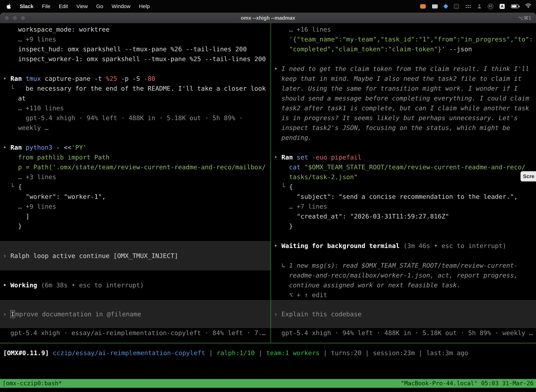 This screenshot has width=536, height=392. Describe the element at coordinates (9, 6) in the screenshot. I see `apple-menu-icon` at that location.